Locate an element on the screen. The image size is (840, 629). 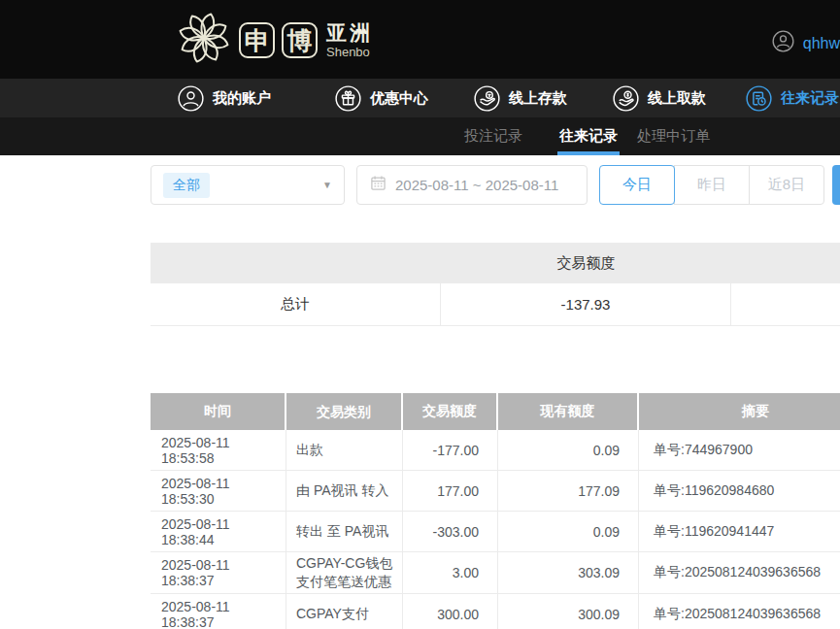
summary-header-row: 交易额度 is located at coordinates (495, 263).